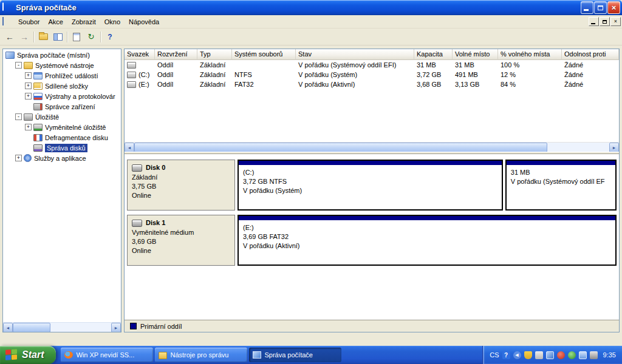 Image resolution: width=622 pixels, height=364 pixels. What do you see at coordinates (62, 86) in the screenshot?
I see `tree-item-shared-folders: + Sdílené složky` at bounding box center [62, 86].